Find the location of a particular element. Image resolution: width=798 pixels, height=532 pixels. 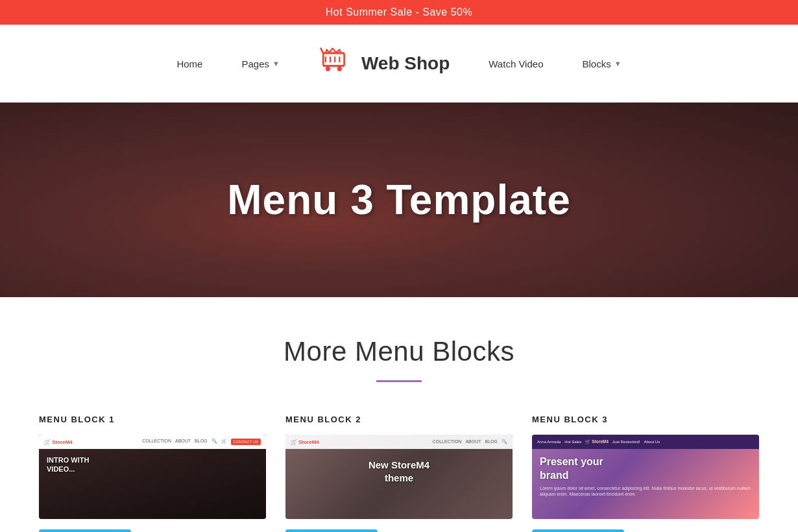

block-3-content: Present yourbrand Lorem ipsum dolor sit … is located at coordinates (646, 476).